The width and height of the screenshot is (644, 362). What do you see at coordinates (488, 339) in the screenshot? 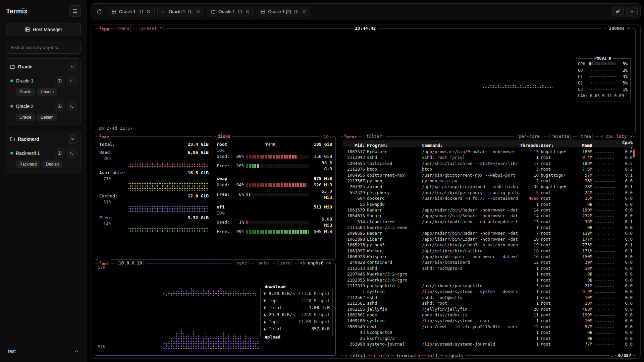
I see `process-row: 25ksoftirqd/21root0B0.0` at bounding box center [488, 339].